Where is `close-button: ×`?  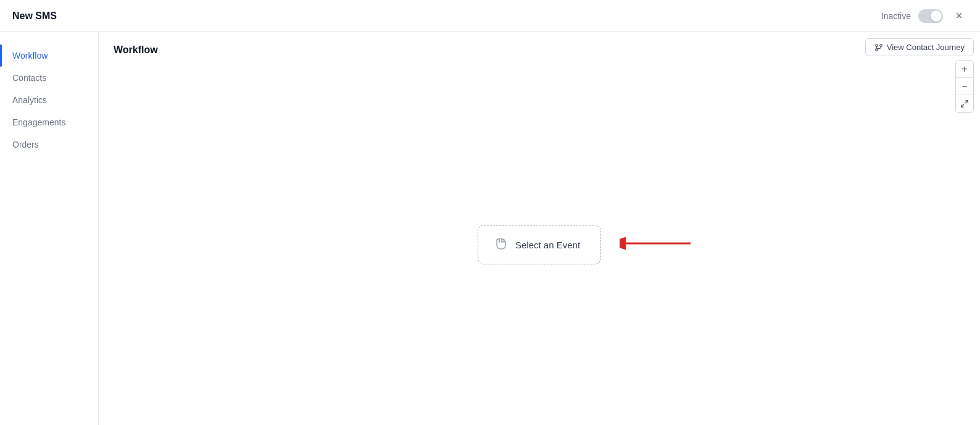 close-button: × is located at coordinates (959, 16).